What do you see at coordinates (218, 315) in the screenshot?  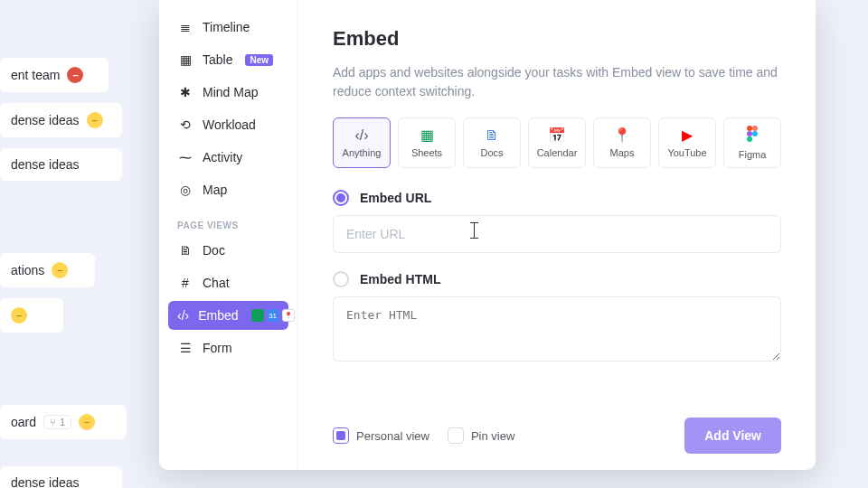 I see `sidebar-item-label: Embed` at bounding box center [218, 315].